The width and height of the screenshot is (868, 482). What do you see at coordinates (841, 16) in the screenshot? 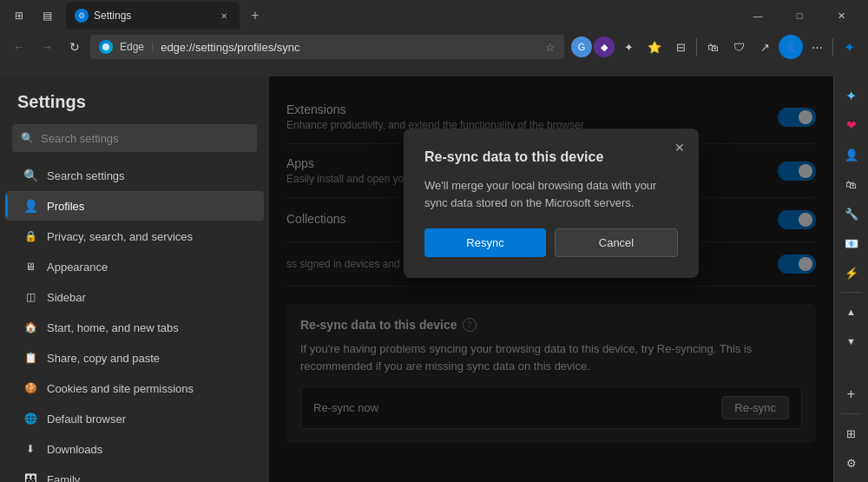
I see `close-button: ✕` at bounding box center [841, 16].